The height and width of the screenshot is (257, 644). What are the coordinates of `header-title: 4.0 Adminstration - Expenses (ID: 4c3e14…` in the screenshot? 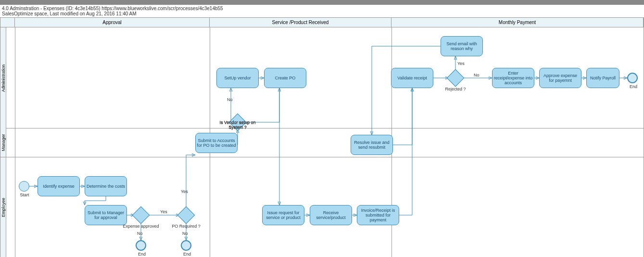 It's located at (322, 9).